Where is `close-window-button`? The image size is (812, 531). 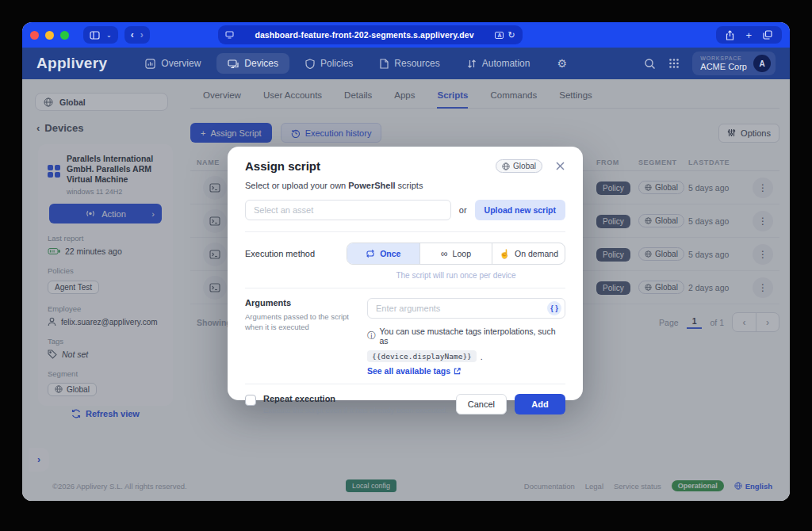 close-window-button is located at coordinates (35, 35).